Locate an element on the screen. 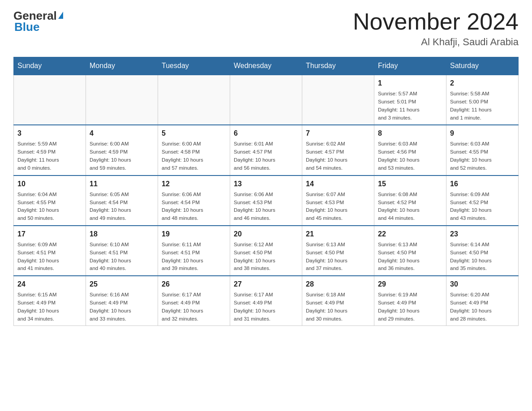 This screenshot has width=532, height=411. day-number: 29 is located at coordinates (410, 284).